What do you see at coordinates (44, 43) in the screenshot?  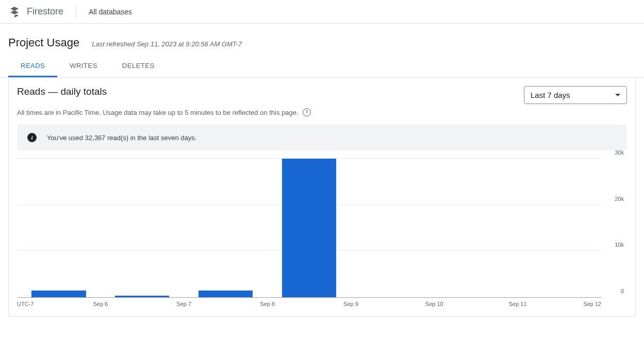 I see `page-title: Project Usage` at bounding box center [44, 43].